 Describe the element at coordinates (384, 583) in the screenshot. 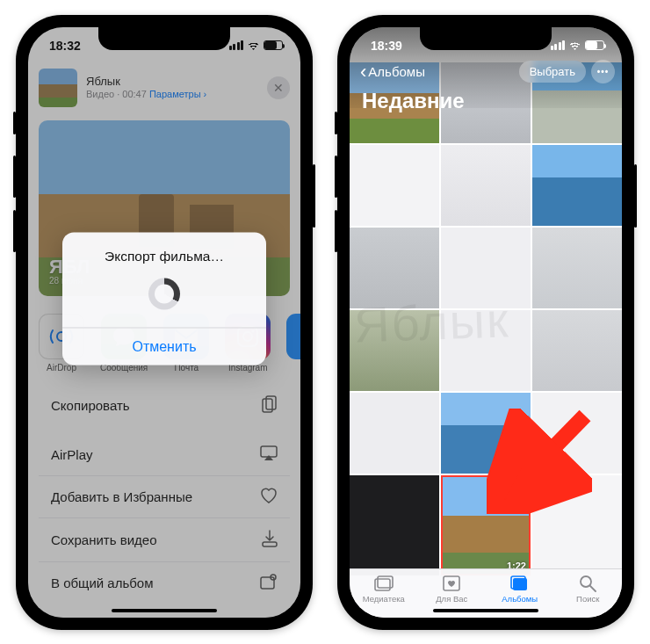

I see `library-icon` at that location.